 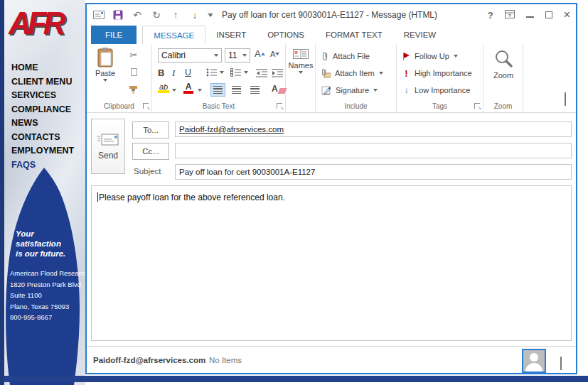 I want to click on tab-options: OPTIONS, so click(x=286, y=35).